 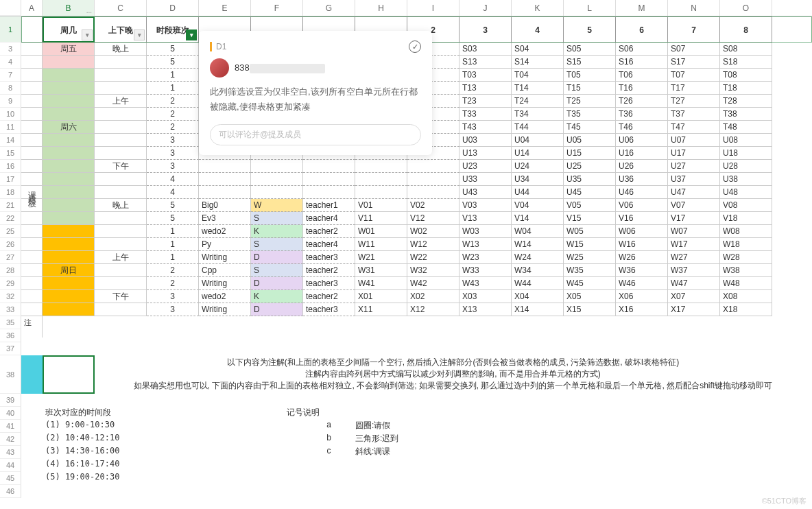 What do you see at coordinates (11, 49) in the screenshot?
I see `row-head: 3` at bounding box center [11, 49].